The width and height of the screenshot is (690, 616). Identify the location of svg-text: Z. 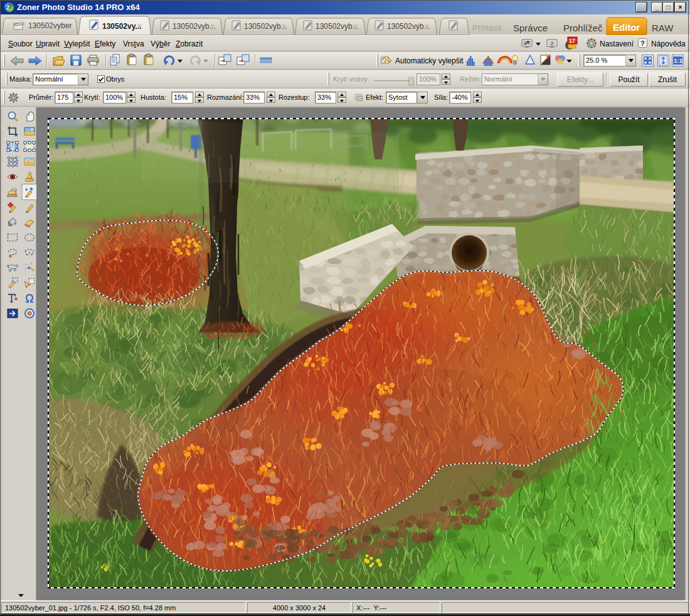
(8, 8).